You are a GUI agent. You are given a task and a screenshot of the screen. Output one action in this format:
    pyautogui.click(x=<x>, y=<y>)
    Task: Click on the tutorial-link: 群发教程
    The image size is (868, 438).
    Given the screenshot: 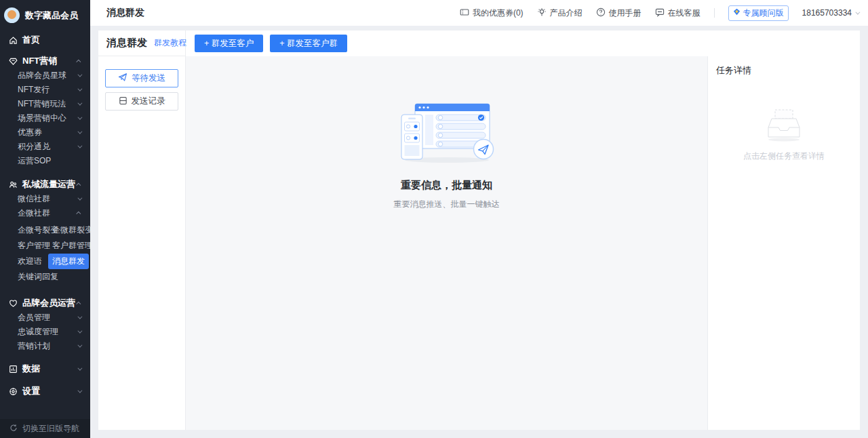 What is the action you would take?
    pyautogui.click(x=170, y=43)
    